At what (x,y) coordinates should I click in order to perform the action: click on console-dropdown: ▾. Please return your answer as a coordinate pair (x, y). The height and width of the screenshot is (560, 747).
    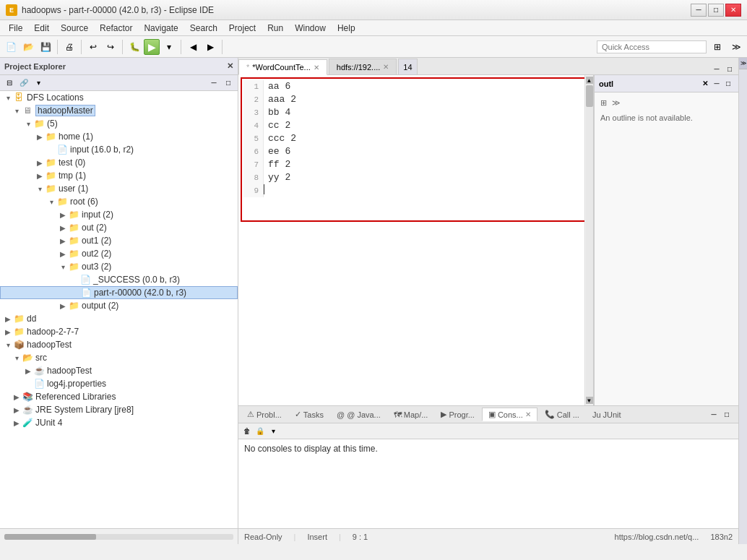
    Looking at the image, I should click on (273, 431).